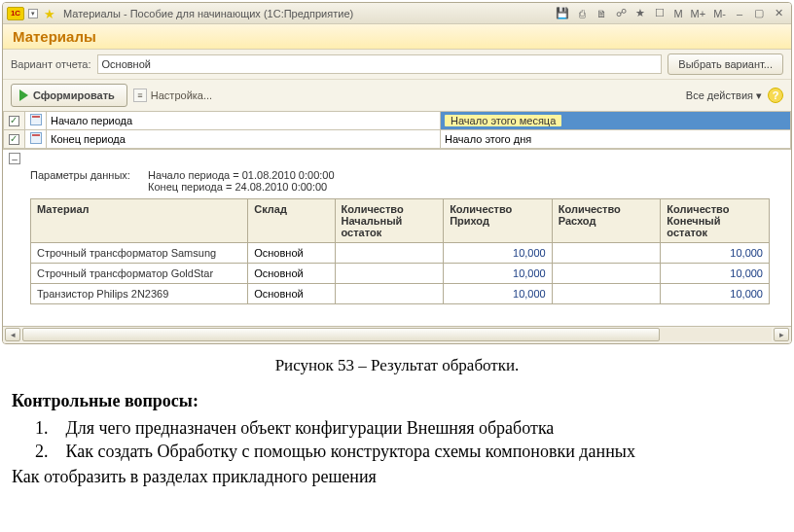  What do you see at coordinates (397, 130) in the screenshot?
I see `period-grid: Начало периода Начало этого месяца Конец…` at bounding box center [397, 130].